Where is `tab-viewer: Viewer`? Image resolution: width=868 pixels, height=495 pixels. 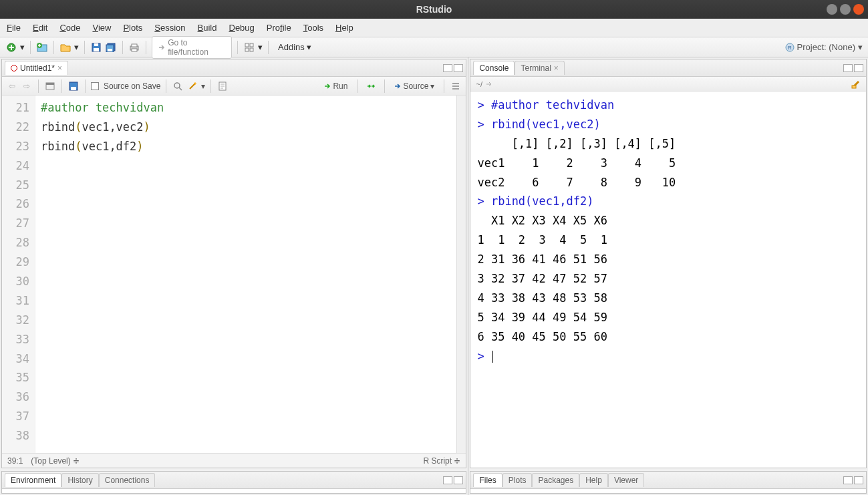
tab-viewer: Viewer is located at coordinates (626, 480).